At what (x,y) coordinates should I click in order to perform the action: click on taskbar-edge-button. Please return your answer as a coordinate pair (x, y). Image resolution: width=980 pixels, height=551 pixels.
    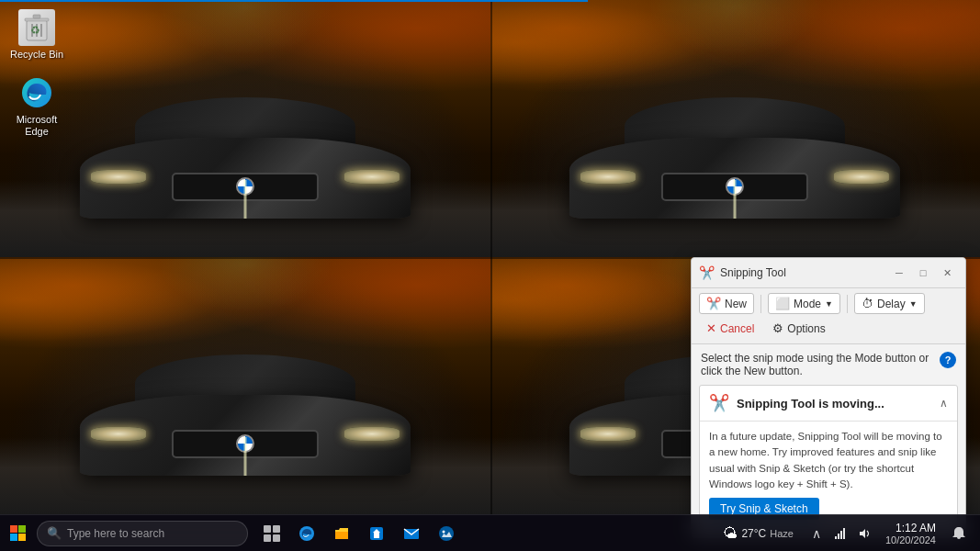
    Looking at the image, I should click on (307, 534).